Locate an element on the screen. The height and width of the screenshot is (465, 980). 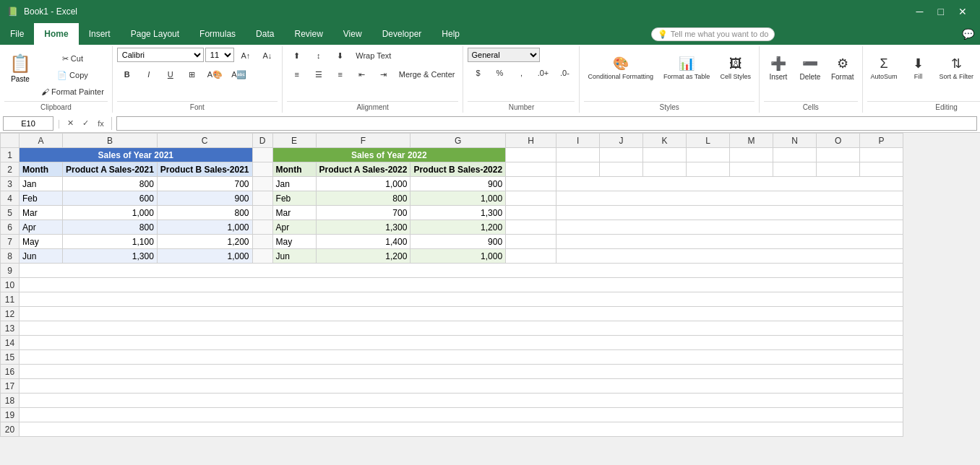
cell-C2: Product B Sales-2021 is located at coordinates (205, 170).